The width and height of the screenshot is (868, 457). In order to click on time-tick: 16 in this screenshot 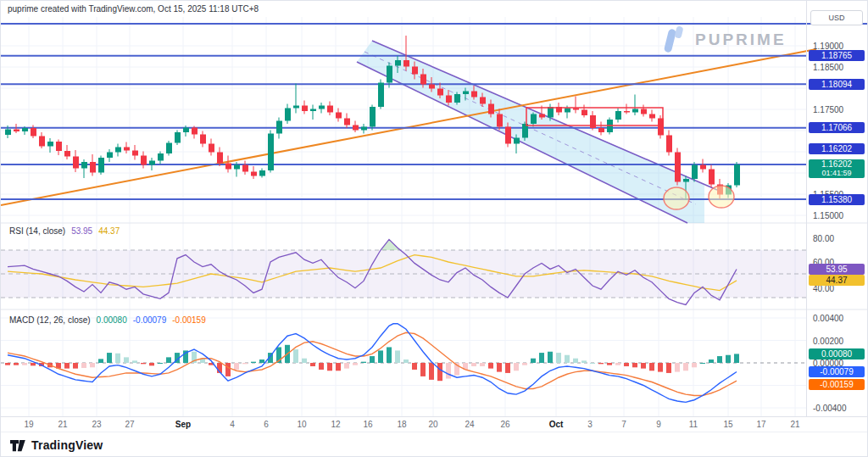, I will do `click(368, 424)`.